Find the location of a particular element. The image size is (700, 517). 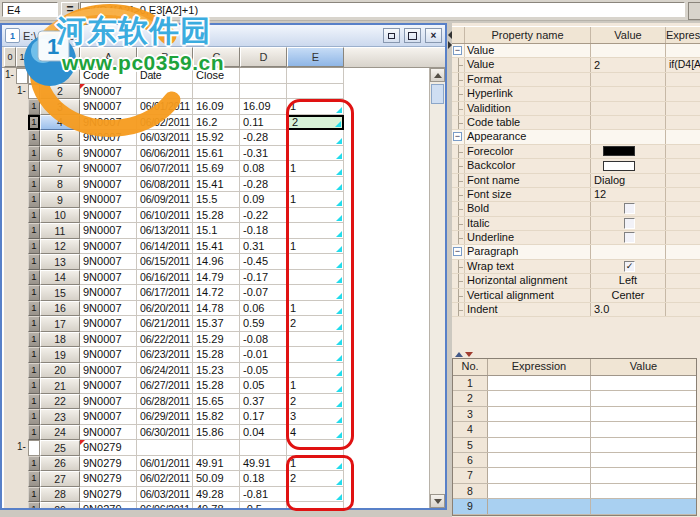

cell-a27: 9N0279 is located at coordinates (108, 479).